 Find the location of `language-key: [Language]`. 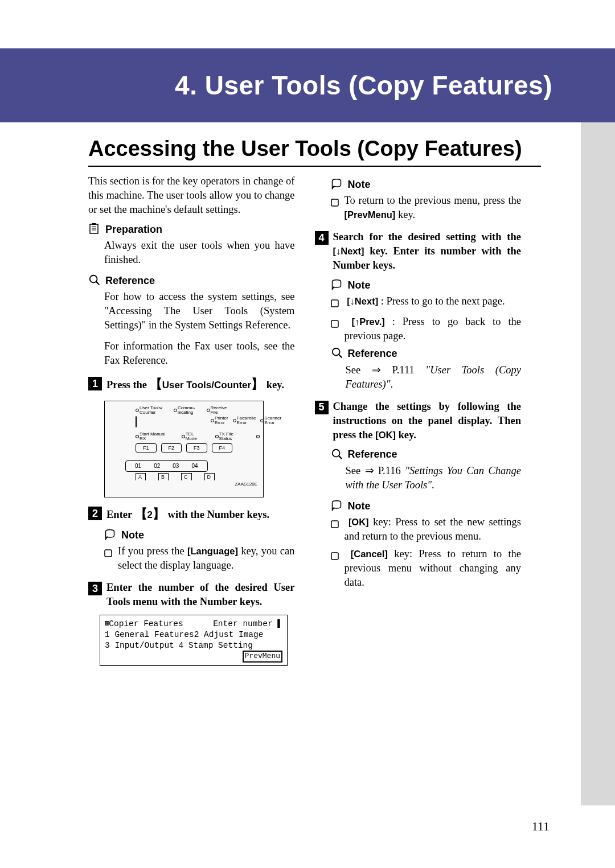

language-key: [Language] is located at coordinates (213, 551).